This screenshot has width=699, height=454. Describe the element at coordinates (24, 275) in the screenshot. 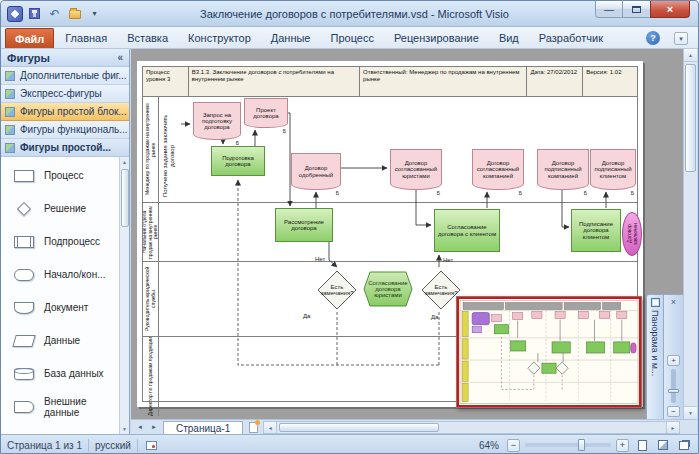

I see `start-end-shape-icon` at that location.